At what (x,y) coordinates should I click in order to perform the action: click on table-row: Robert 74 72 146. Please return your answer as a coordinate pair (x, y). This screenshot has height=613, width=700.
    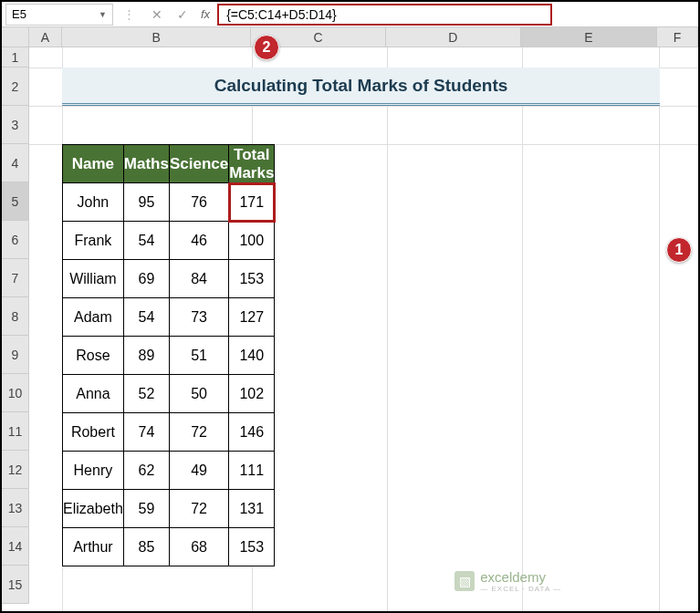
    Looking at the image, I should click on (169, 432).